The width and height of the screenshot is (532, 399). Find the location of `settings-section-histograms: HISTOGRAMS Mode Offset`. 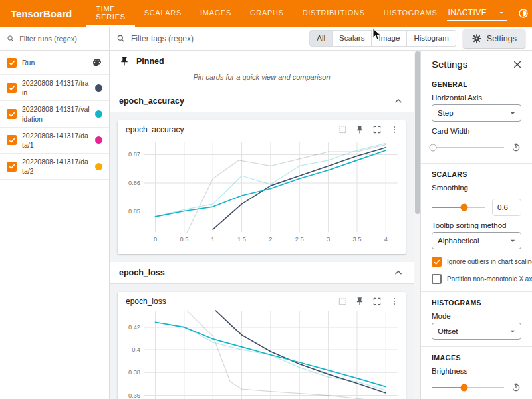

settings-section-histograms: HISTOGRAMS Mode Offset is located at coordinates (476, 319).